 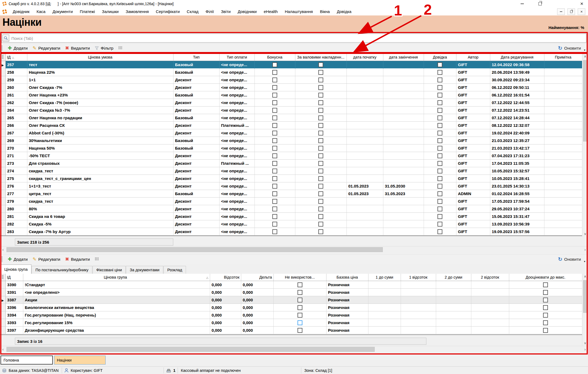 What do you see at coordinates (100, 72) in the screenshot?
I see `cell-name: Наценка 22%` at bounding box center [100, 72].